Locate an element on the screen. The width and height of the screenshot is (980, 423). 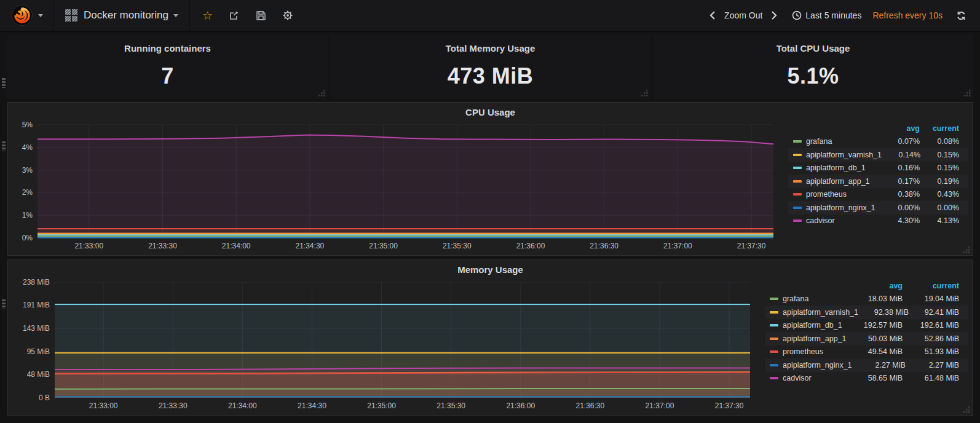
chevron-right-icon is located at coordinates (774, 15).